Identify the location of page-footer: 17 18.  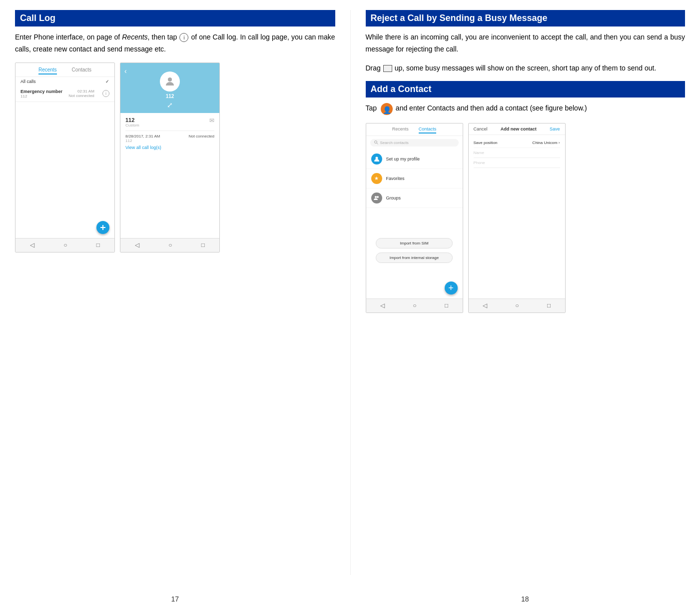
(350, 596).